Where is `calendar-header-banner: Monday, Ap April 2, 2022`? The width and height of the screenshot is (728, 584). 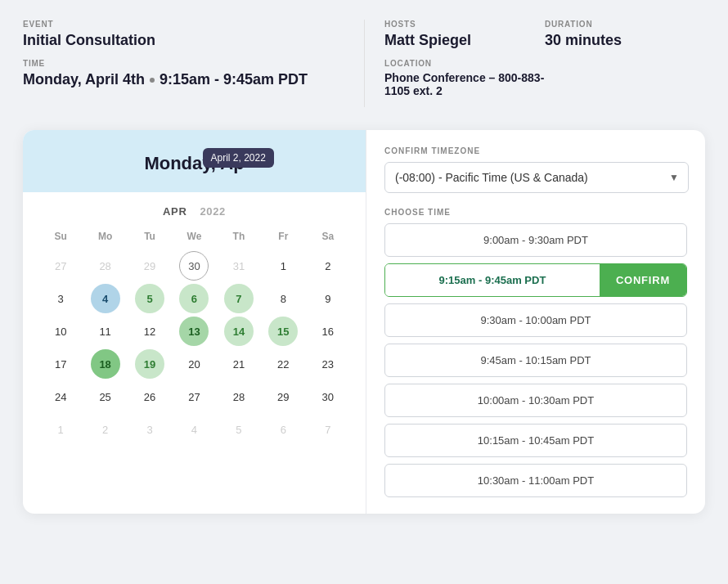
calendar-header-banner: Monday, Ap April 2, 2022 is located at coordinates (195, 161).